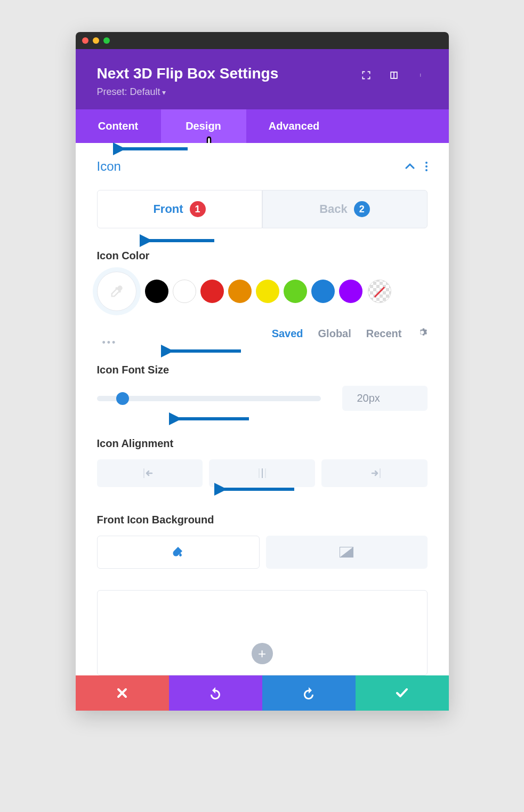  I want to click on label-icon-color: Icon Color, so click(262, 256).